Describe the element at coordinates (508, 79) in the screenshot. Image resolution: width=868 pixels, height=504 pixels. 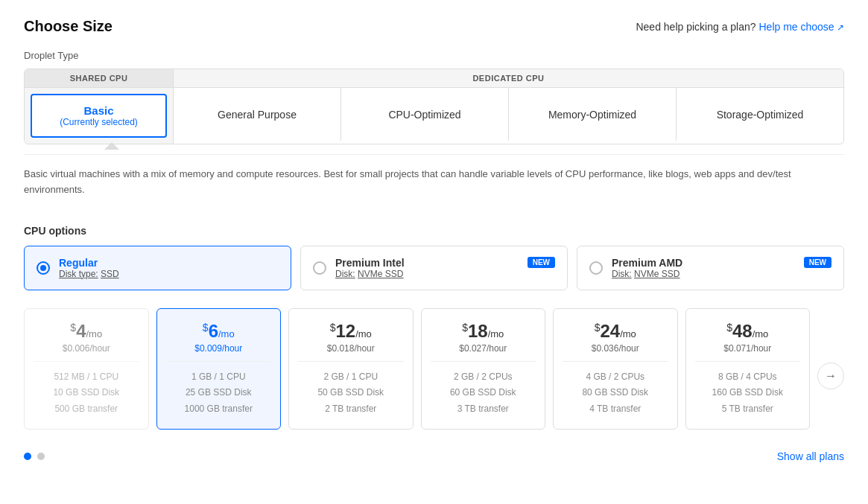
I see `dedicated-cpu-header: DEDICATED CPU` at that location.